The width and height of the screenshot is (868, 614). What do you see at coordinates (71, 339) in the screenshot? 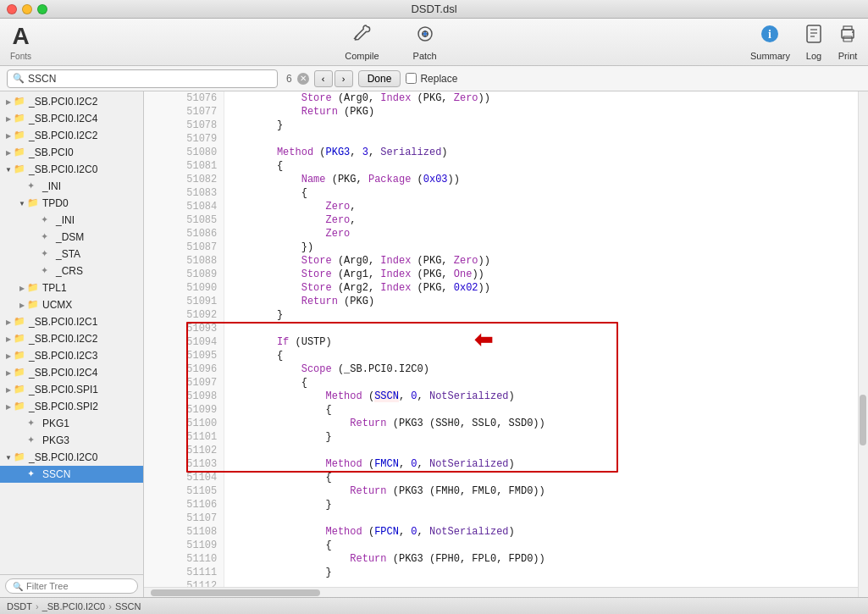
I see `tree-item-pci0i2c2-3: ▶ 📁 _SB.PCI0.I2C2` at bounding box center [71, 339].